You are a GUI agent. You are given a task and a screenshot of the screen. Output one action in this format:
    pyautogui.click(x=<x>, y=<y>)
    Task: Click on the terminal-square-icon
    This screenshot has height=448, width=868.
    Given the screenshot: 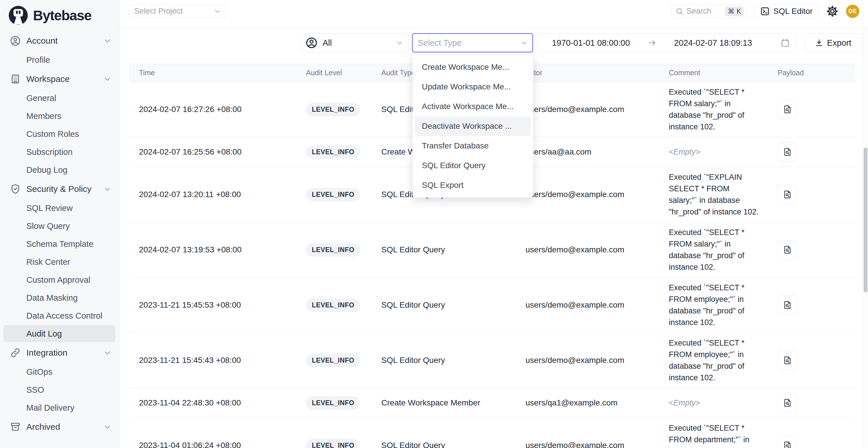 What is the action you would take?
    pyautogui.click(x=765, y=11)
    